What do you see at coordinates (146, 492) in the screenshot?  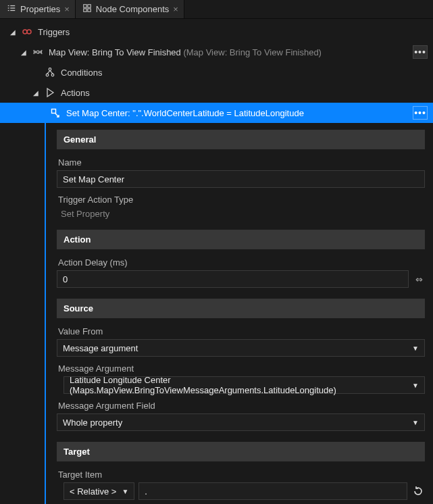 I see `input-value: .` at bounding box center [146, 492].